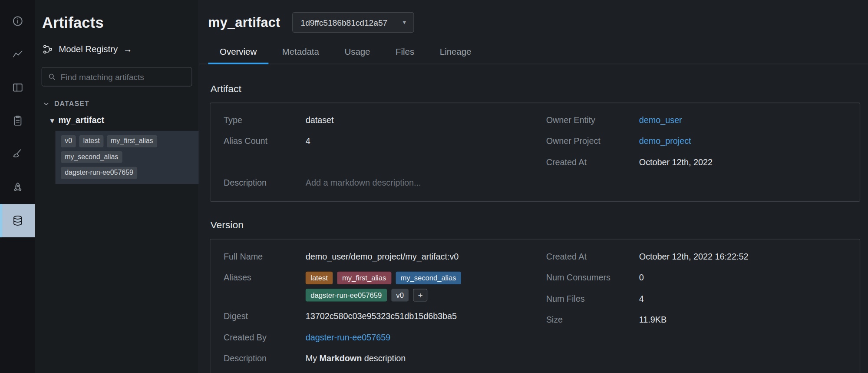 This screenshot has width=868, height=373. What do you see at coordinates (374, 316) in the screenshot?
I see `field-digest: Digest 13702c580c03e95323c51db15d6b3ba5` at bounding box center [374, 316].